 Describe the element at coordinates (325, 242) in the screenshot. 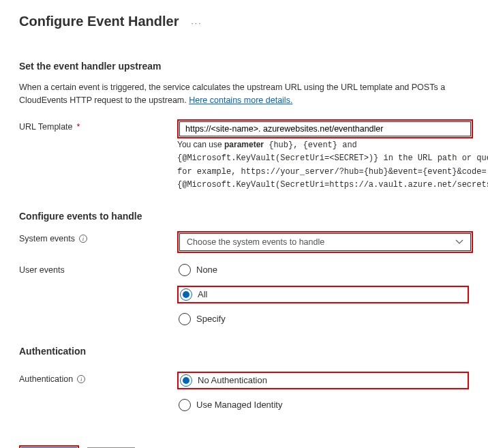

I see `system-events-dropdown: Choose the system events to handle` at that location.